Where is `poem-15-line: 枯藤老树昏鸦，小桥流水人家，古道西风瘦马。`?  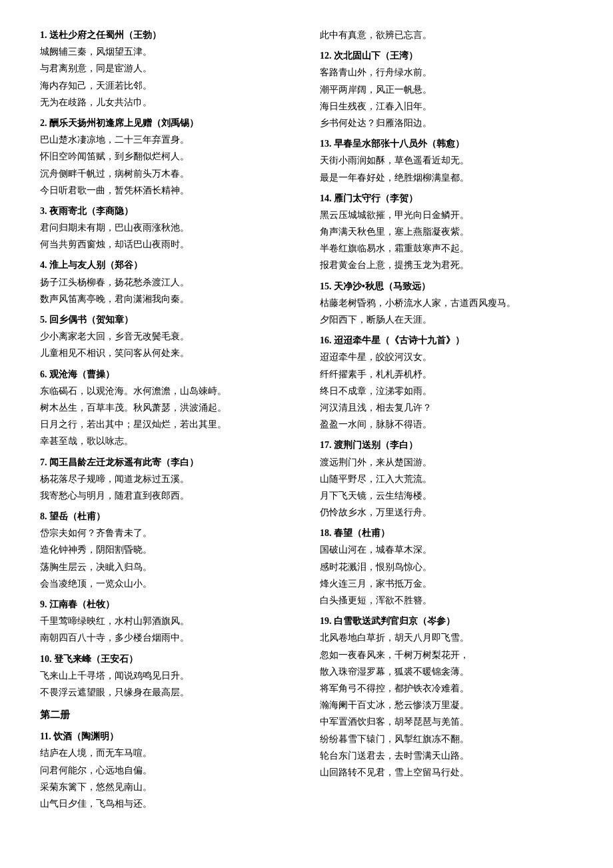
poem-15-line: 枯藤老树昏鸦，小桥流水人家，古道西风瘦马。 is located at coordinates (446, 303).